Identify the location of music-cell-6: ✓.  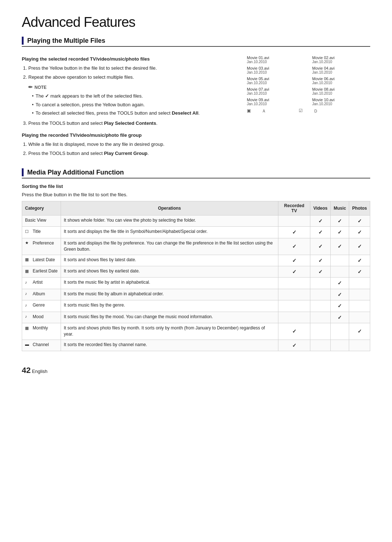
(340, 295).